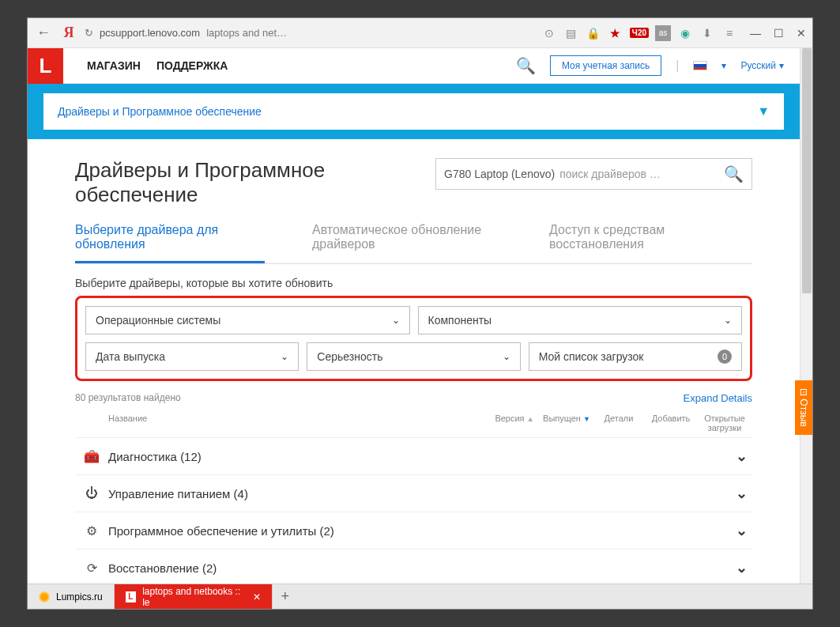 Image resolution: width=840 pixels, height=627 pixels. Describe the element at coordinates (92, 531) in the screenshot. I see `row-icon: ⚙` at that location.